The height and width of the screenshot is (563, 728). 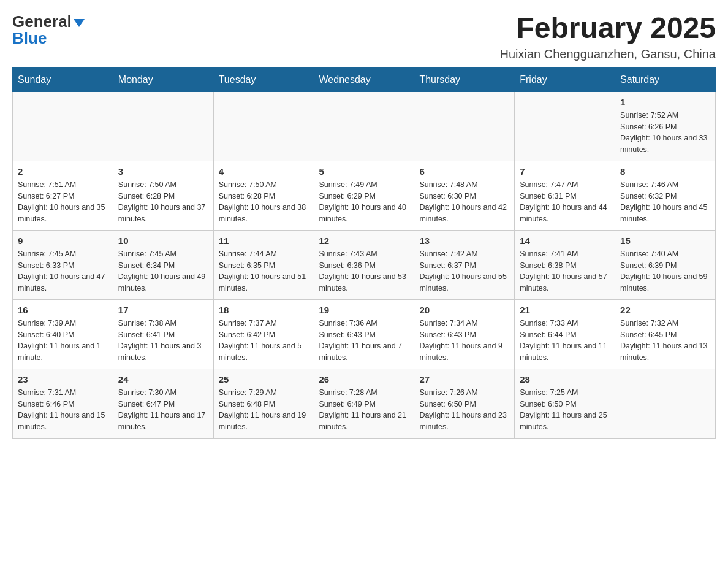 What do you see at coordinates (565, 172) in the screenshot?
I see `day-number: 7` at bounding box center [565, 172].